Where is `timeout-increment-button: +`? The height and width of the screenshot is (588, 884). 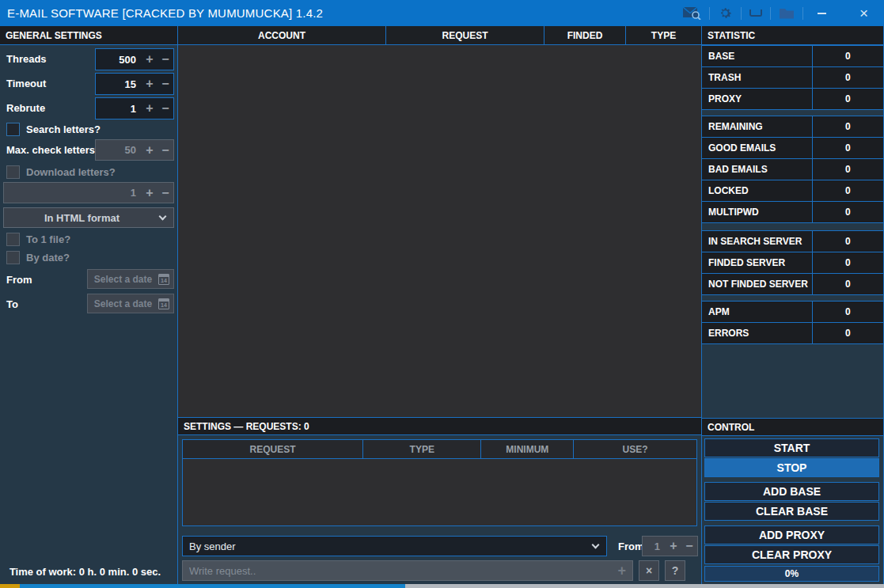 timeout-increment-button: + is located at coordinates (150, 84).